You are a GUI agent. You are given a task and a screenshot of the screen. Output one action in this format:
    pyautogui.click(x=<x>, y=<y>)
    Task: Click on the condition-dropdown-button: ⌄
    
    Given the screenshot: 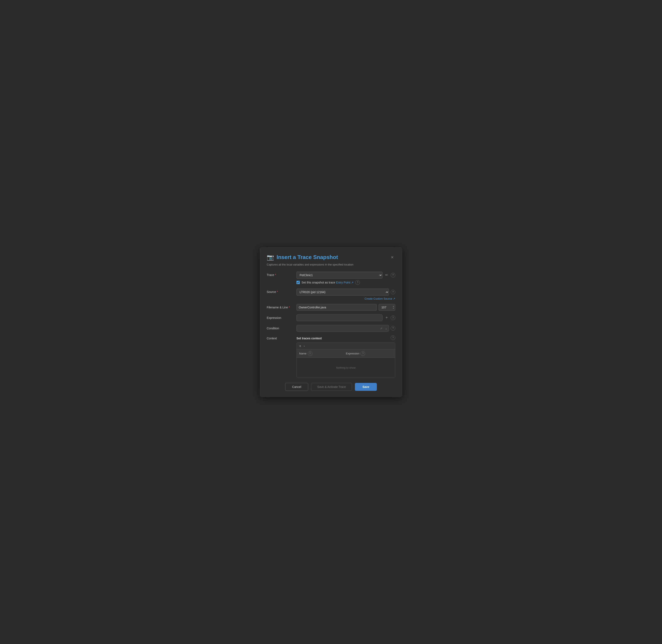 What is the action you would take?
    pyautogui.click(x=386, y=328)
    